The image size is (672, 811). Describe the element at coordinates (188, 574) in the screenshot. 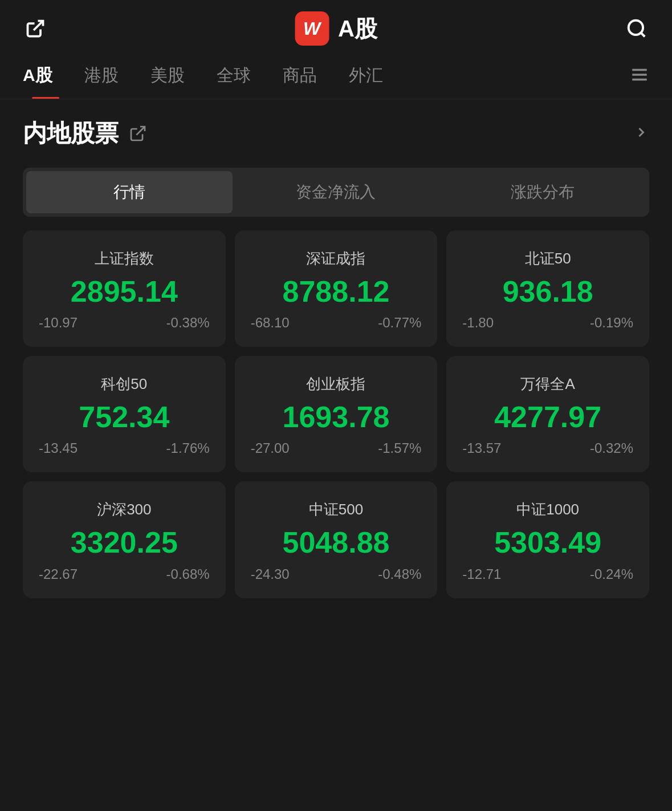

I see `index-change-pct: -0.68%` at that location.